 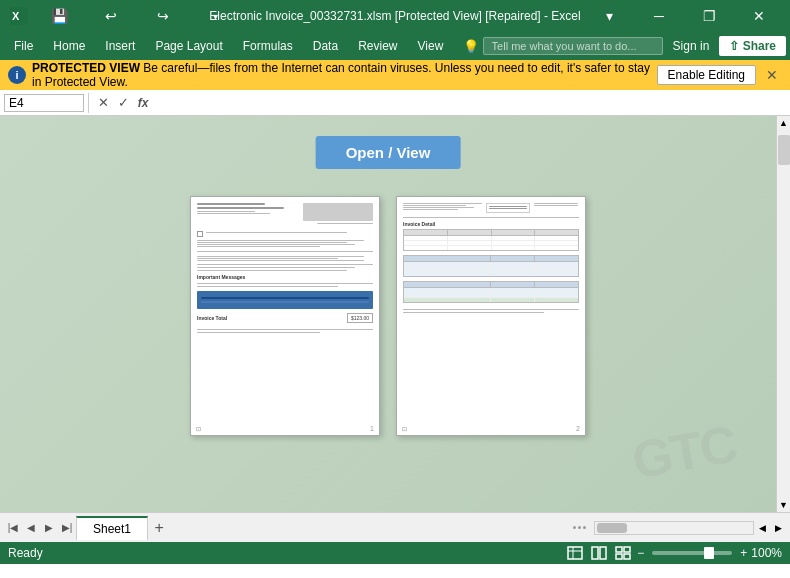 What do you see at coordinates (388, 152) in the screenshot?
I see `open-view-button: Open / View` at bounding box center [388, 152].